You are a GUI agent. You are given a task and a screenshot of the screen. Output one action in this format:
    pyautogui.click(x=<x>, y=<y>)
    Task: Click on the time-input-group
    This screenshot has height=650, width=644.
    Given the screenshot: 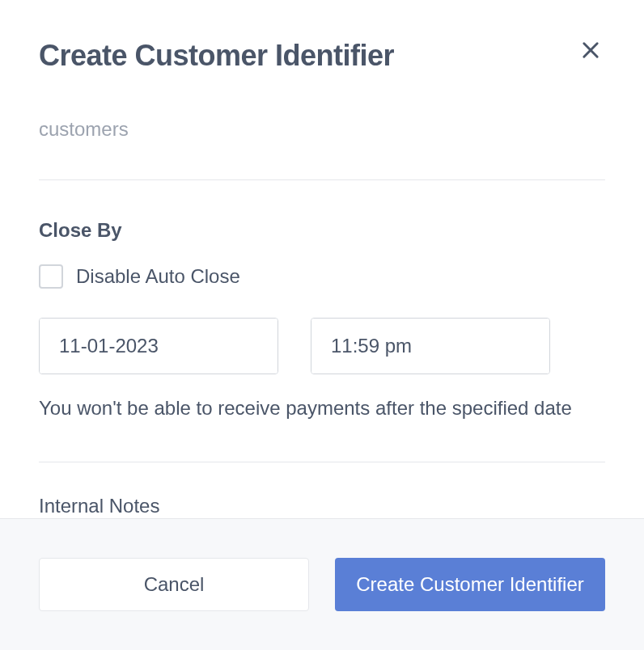 What is the action you would take?
    pyautogui.click(x=430, y=346)
    